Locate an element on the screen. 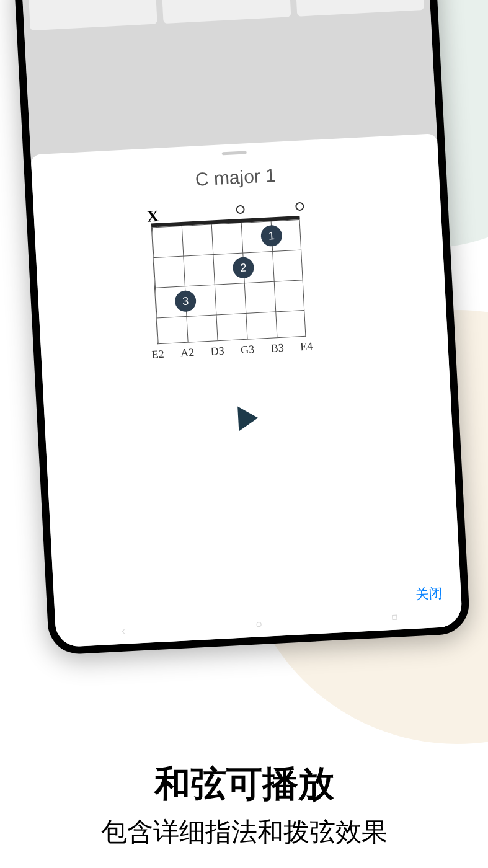 The width and height of the screenshot is (488, 868). caption-subtitle: 包含详细指法和拨弦效果 is located at coordinates (244, 832).